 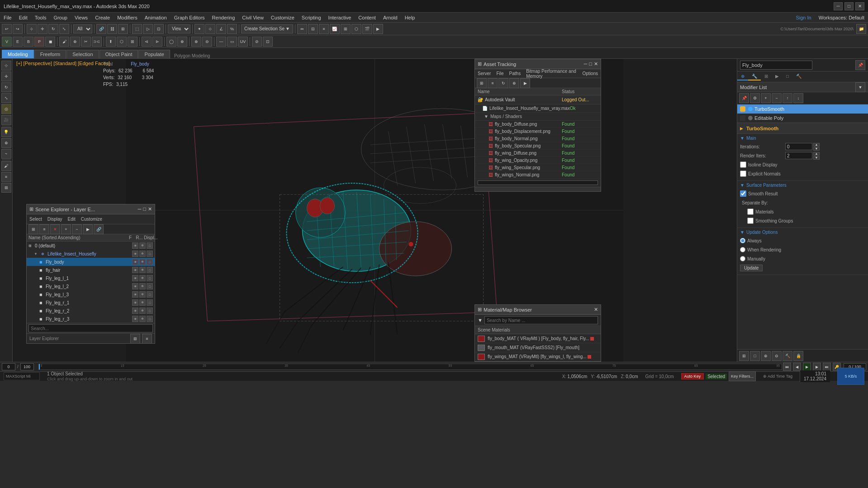 What do you see at coordinates (102, 18) in the screenshot?
I see `menu-create: Create` at bounding box center [102, 18].